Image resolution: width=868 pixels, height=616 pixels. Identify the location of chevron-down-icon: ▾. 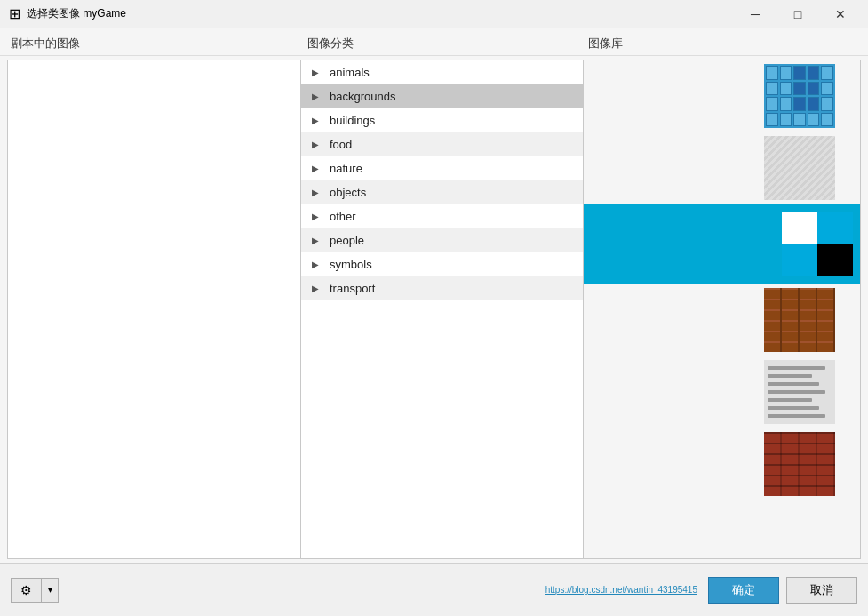
(50, 590).